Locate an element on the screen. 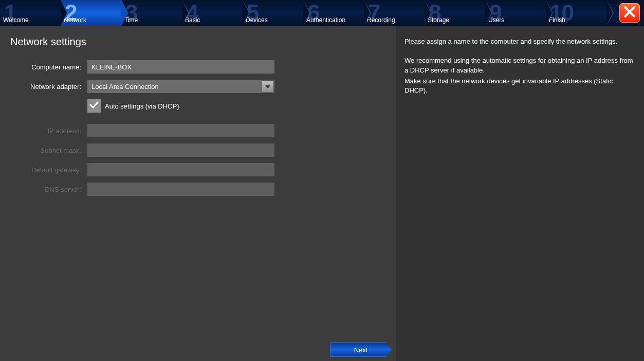 The width and height of the screenshot is (644, 361). chevron-down-icon is located at coordinates (268, 86).